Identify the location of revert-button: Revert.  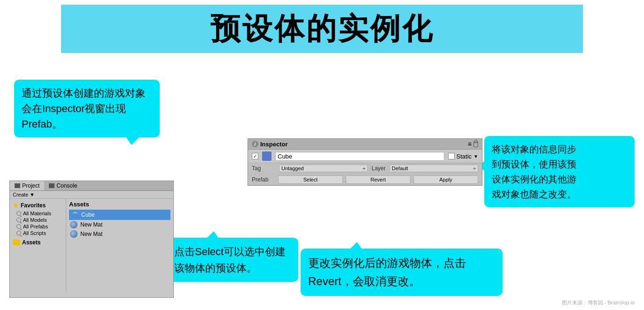
(378, 180).